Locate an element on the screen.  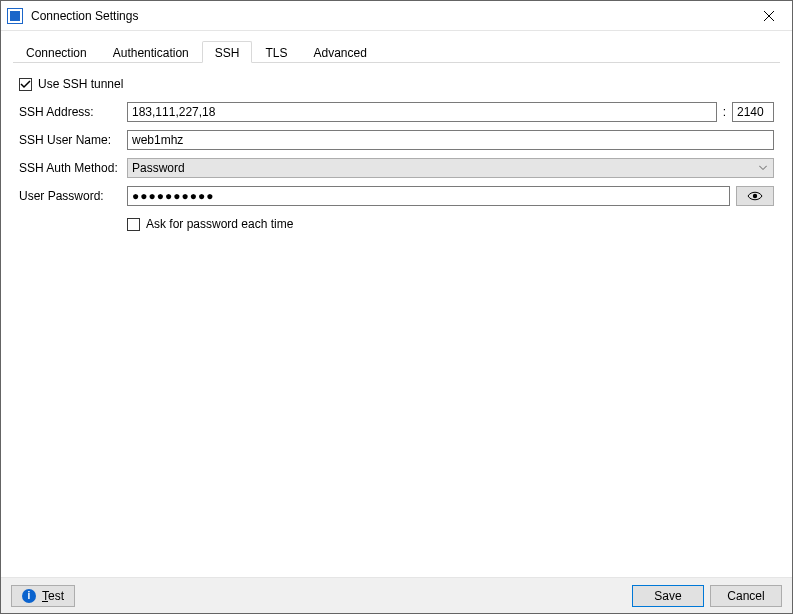
checkmark-icon is located at coordinates (26, 84).